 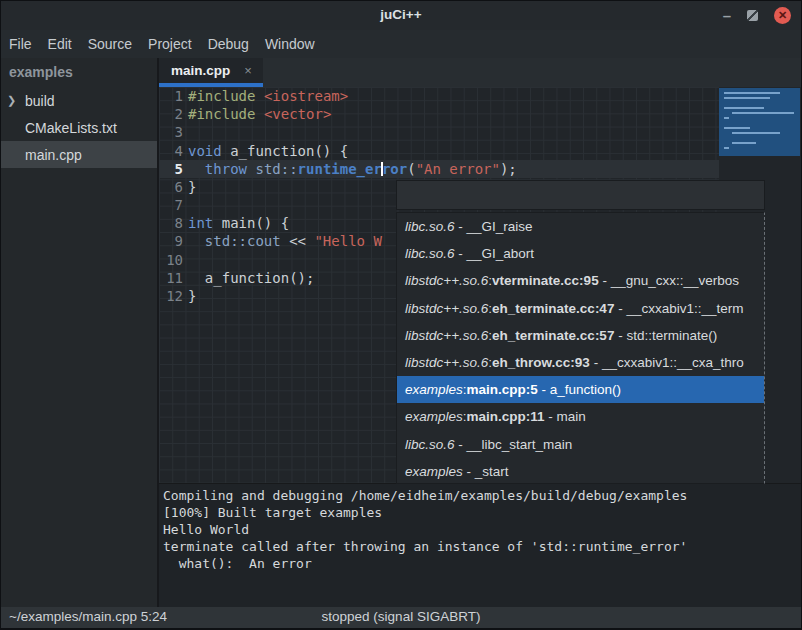 What do you see at coordinates (222, 96) in the screenshot?
I see `code-token: #include` at bounding box center [222, 96].